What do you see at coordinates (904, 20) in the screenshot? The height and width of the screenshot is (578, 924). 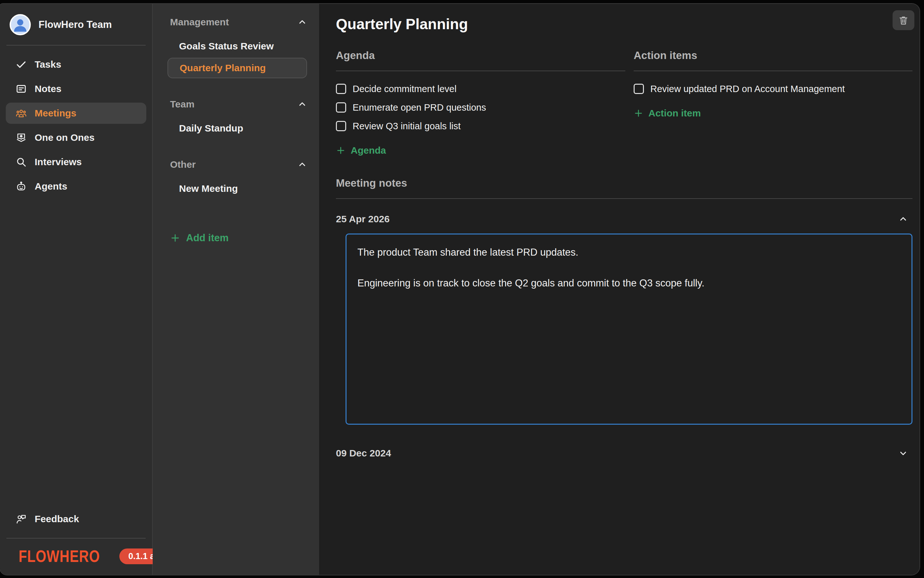 I see `delete-meeting-button` at bounding box center [904, 20].